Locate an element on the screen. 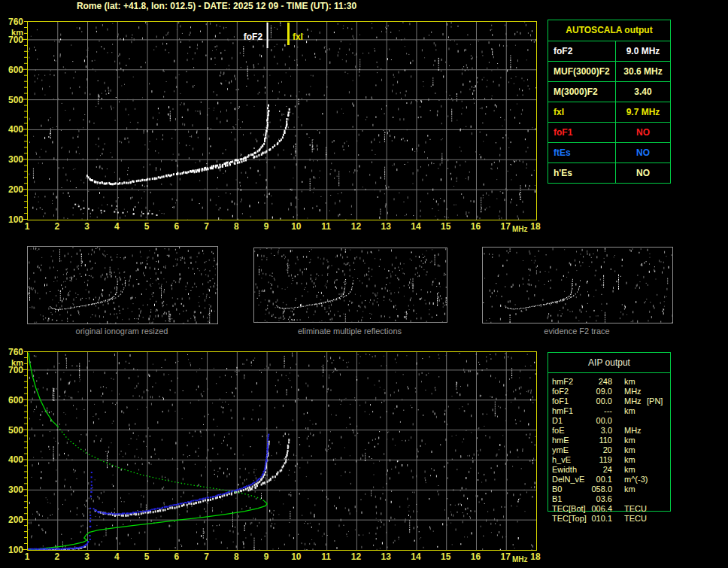 Image resolution: width=728 pixels, height=568 pixels. table-row: ymE20km is located at coordinates (609, 450).